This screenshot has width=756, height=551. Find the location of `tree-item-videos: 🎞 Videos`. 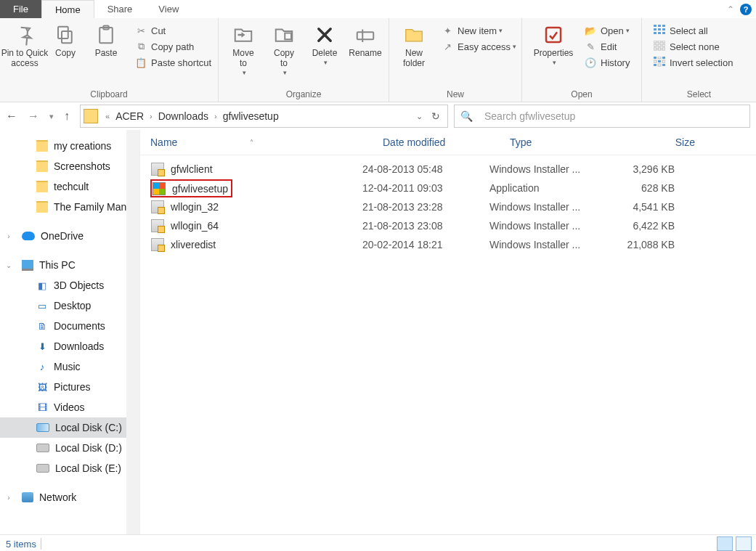

tree-item-videos: 🎞 Videos is located at coordinates (70, 407).